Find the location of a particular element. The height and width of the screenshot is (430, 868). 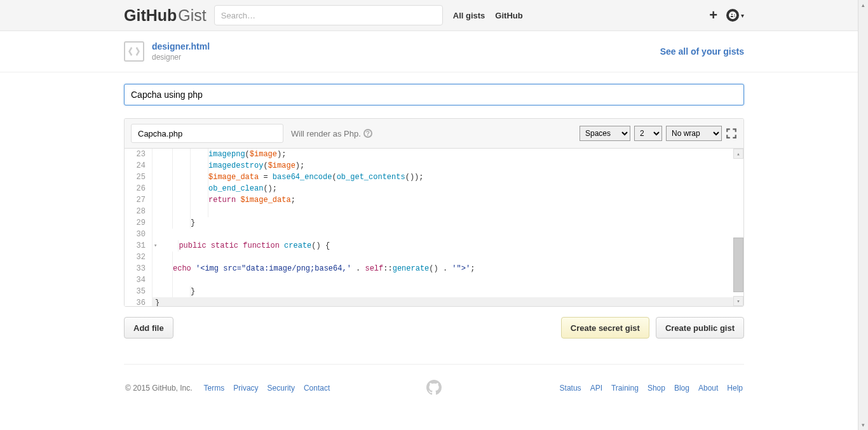

footer-link-about: About is located at coordinates (708, 388).